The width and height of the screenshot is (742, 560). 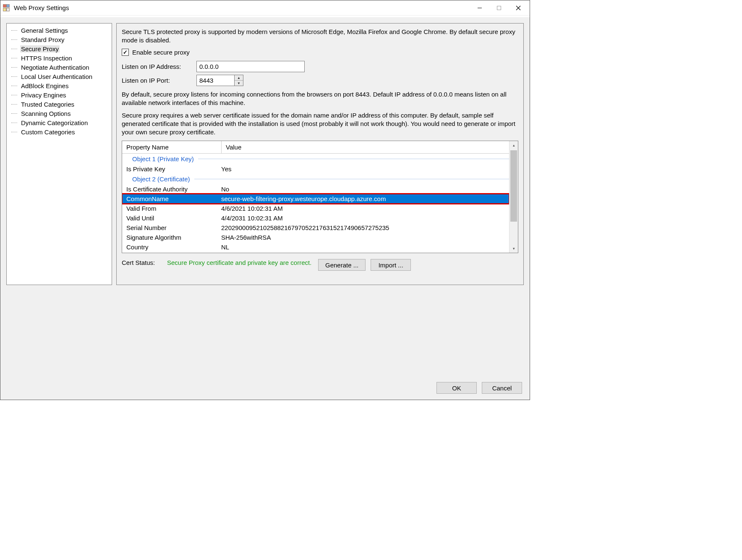 I want to click on tree-item-secure-proxy: Secure Proxy, so click(x=59, y=49).